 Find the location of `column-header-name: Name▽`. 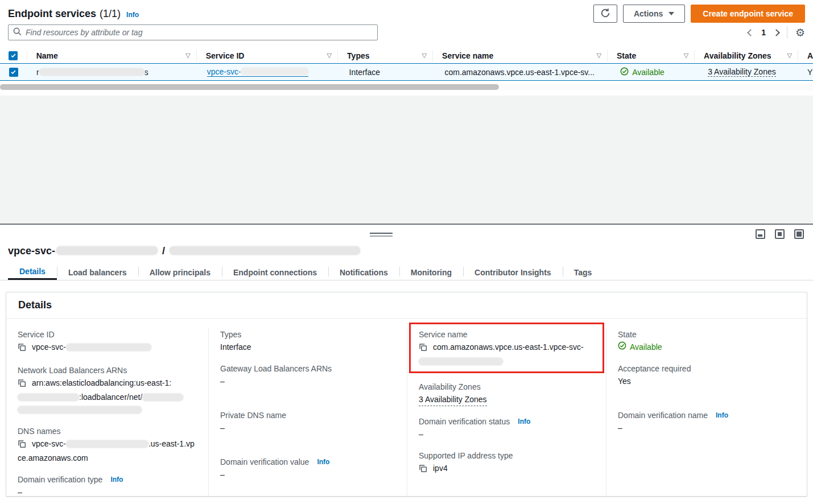

column-header-name: Name▽ is located at coordinates (112, 56).